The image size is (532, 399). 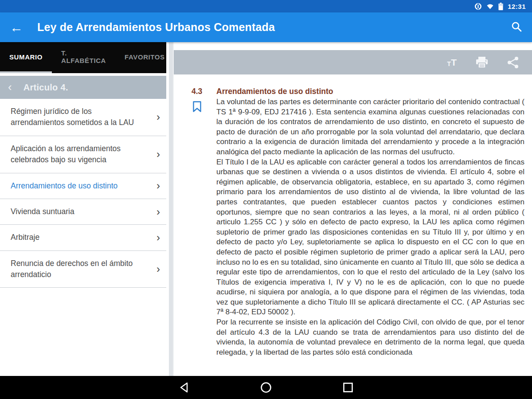 I want to click on item-label: Renuncia de derechos en el ámbito arrend…, so click(x=75, y=270).